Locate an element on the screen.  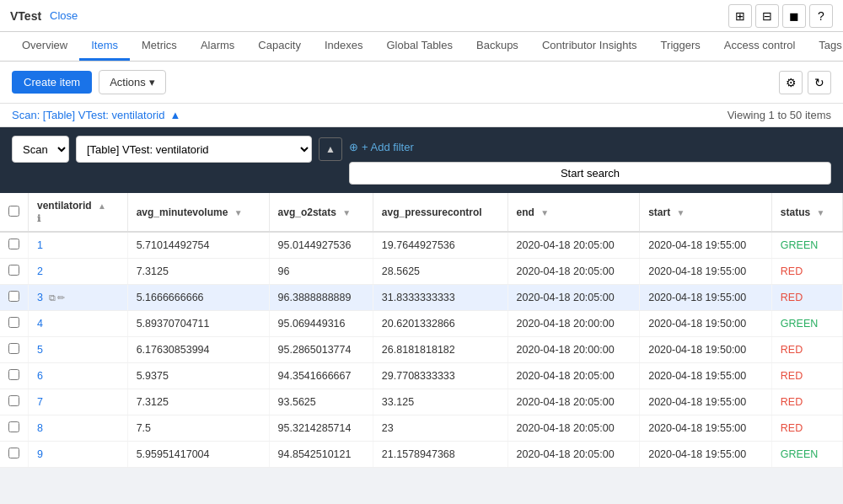
layout-icon-btn: ◼ is located at coordinates (794, 16).